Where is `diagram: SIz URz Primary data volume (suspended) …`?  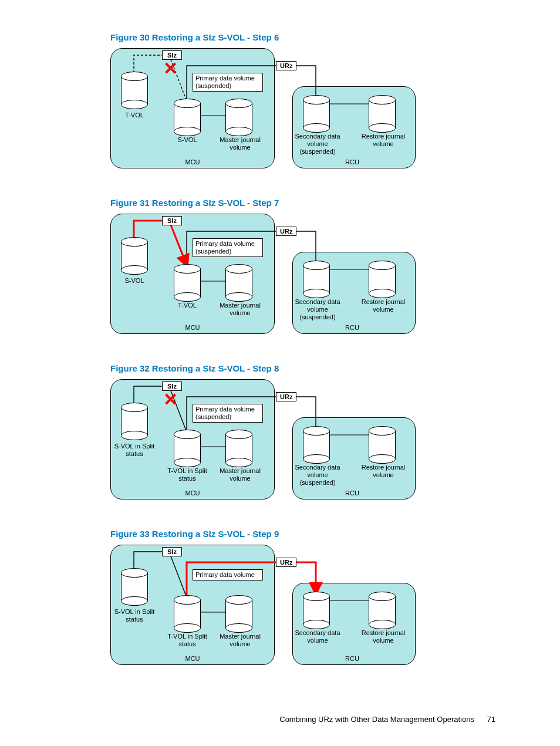 diagram: SIz URz Primary data volume (suspended) … is located at coordinates (266, 277).